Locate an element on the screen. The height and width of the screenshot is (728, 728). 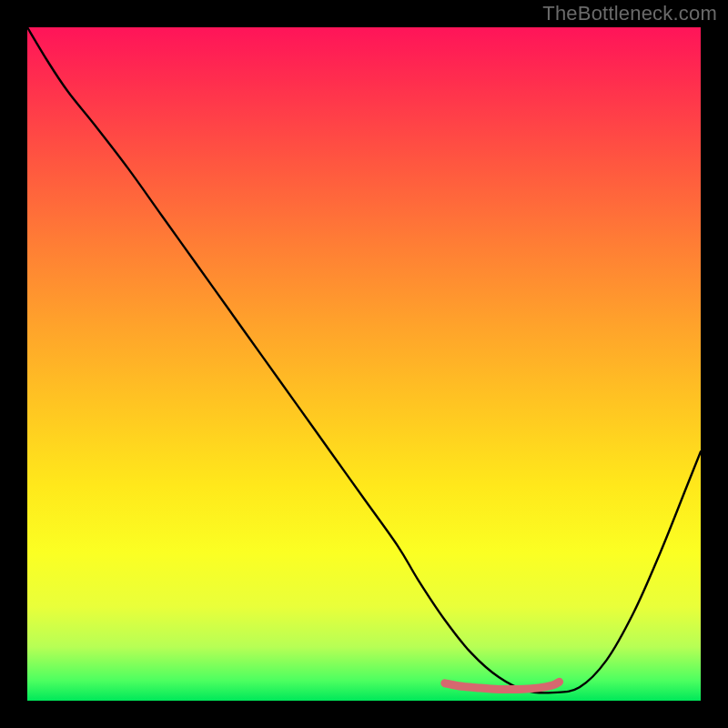
optimal-range-marker-path is located at coordinates (502, 685).